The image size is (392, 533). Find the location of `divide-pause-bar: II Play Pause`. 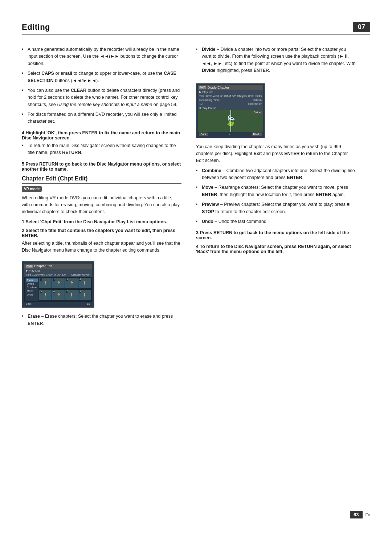

divide-pause-bar: II Play Pause is located at coordinates (230, 108).